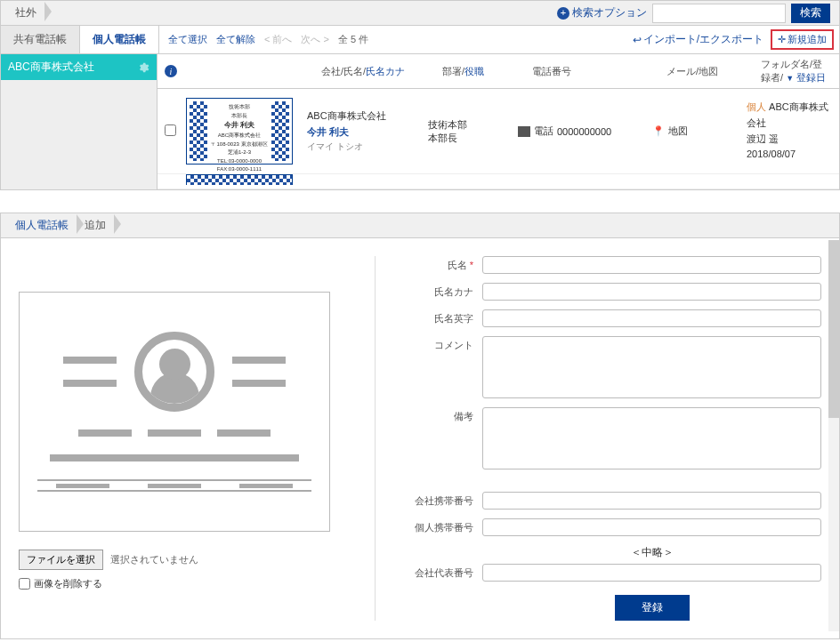 The height and width of the screenshot is (642, 840). What do you see at coordinates (474, 71) in the screenshot?
I see `sort-role: 役職` at bounding box center [474, 71].